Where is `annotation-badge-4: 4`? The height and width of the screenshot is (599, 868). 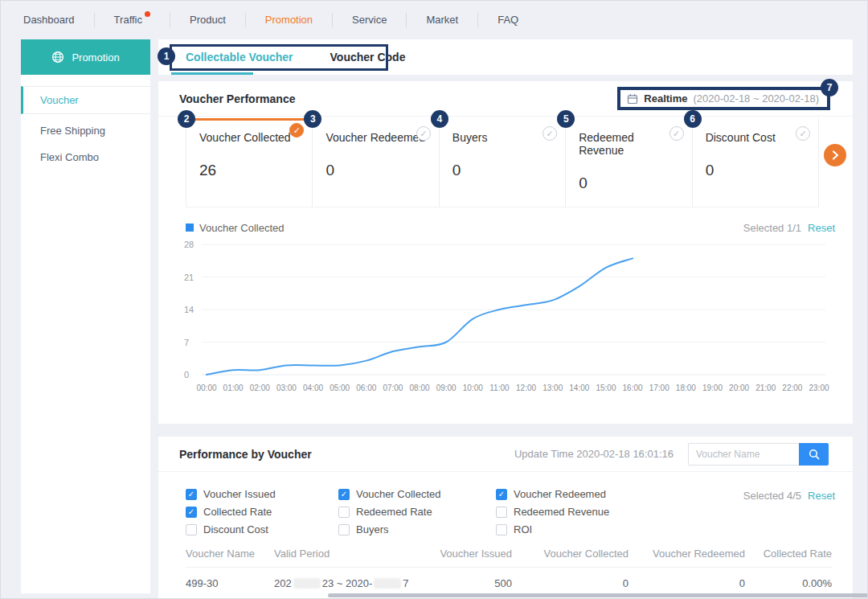
annotation-badge-4: 4 is located at coordinates (440, 119).